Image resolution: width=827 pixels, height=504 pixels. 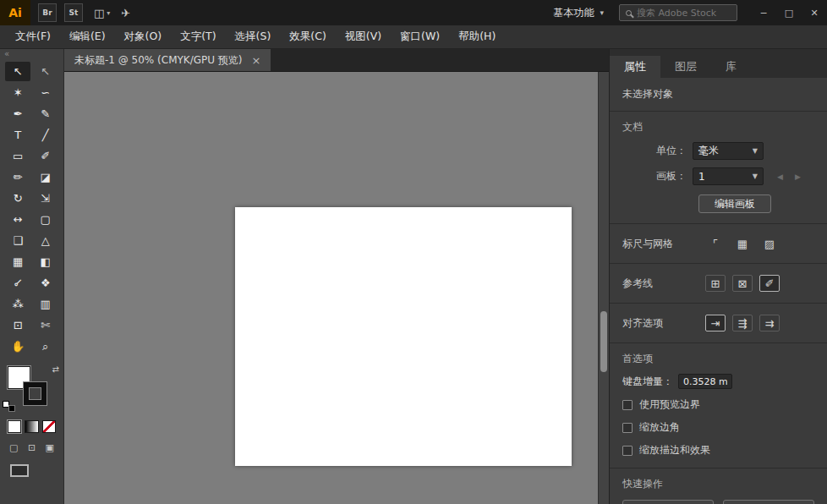 What do you see at coordinates (683, 14) in the screenshot?
I see `search-input` at bounding box center [683, 14].